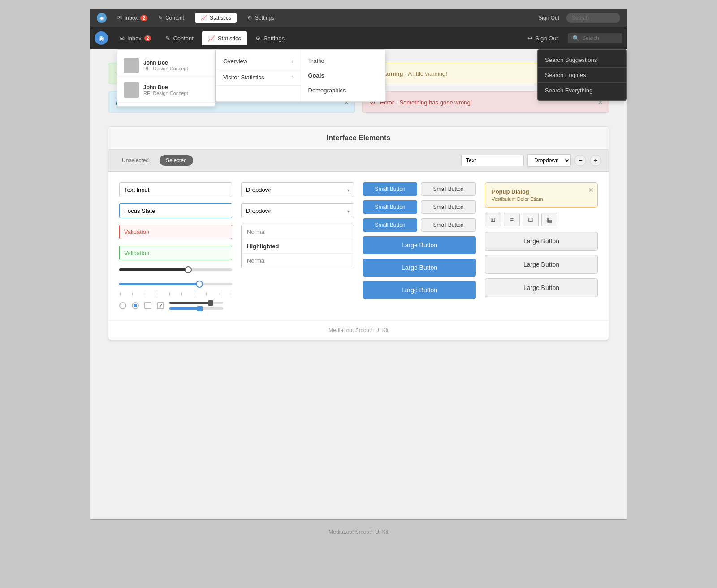 This screenshot has height=588, width=717. What do you see at coordinates (176, 294) in the screenshot?
I see `tick-marks` at bounding box center [176, 294].